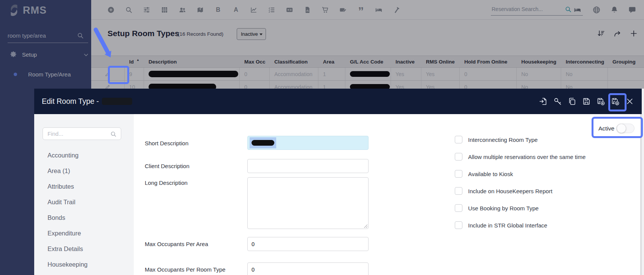 The image size is (644, 275). Describe the element at coordinates (166, 183) in the screenshot. I see `long-description-label: Long Description` at that location.